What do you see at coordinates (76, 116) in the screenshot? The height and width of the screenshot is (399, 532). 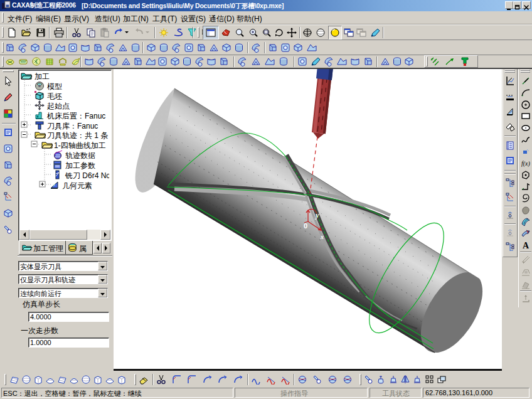 I see `svg-text: 机床后置：Fanuc` at bounding box center [76, 116].